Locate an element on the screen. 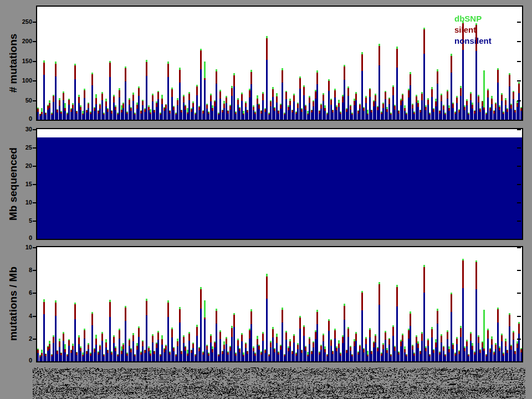  y-tick-label: 30 is located at coordinates (20, 129).